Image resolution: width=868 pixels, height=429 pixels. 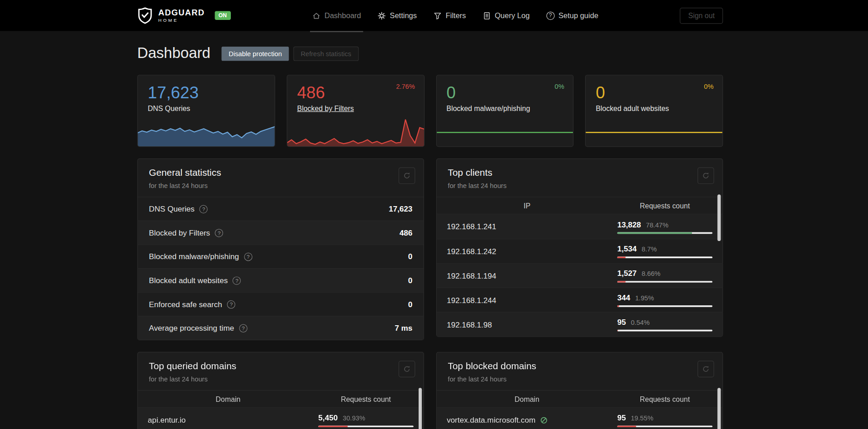 I want to click on queried-domain: api.entur.io, so click(x=228, y=420).